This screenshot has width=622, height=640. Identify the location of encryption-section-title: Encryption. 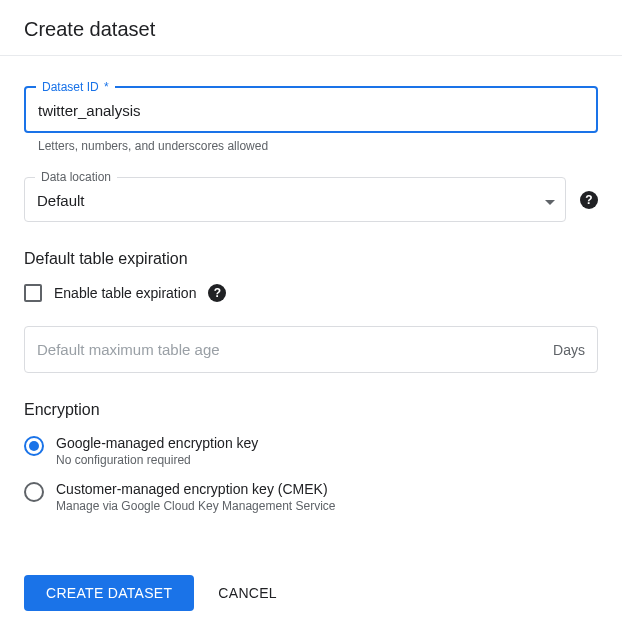
(311, 410).